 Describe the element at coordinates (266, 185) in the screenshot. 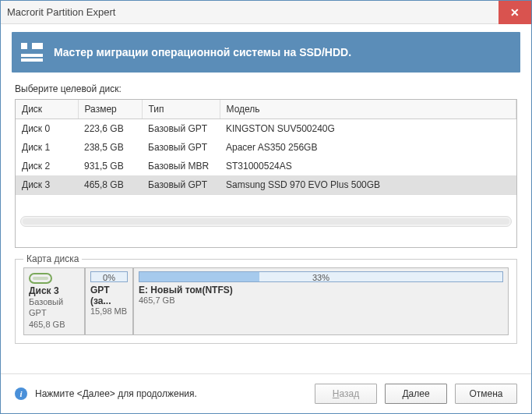

I see `table-row: Диск 3465,8 GBБазовый GPTSamsung SSD 970…` at that location.